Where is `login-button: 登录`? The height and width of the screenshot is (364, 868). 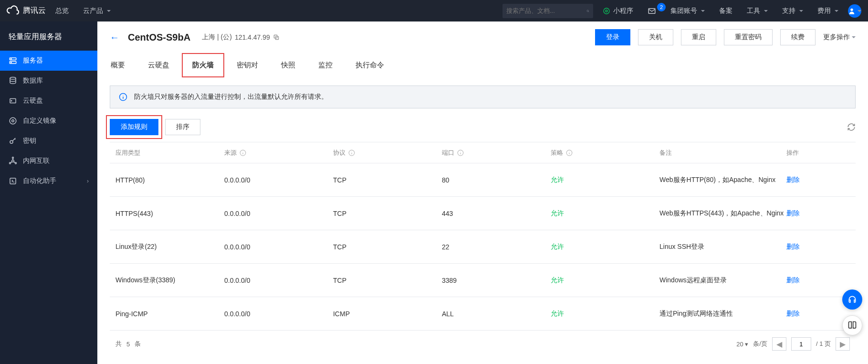 login-button: 登录 is located at coordinates (613, 37).